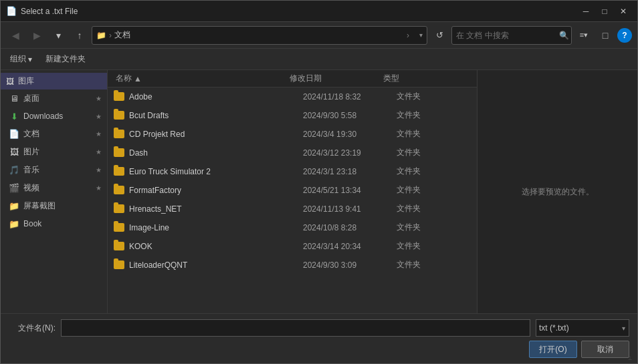 The width and height of the screenshot is (638, 364). I want to click on file-date: 2024/5/21 13:34, so click(350, 190).